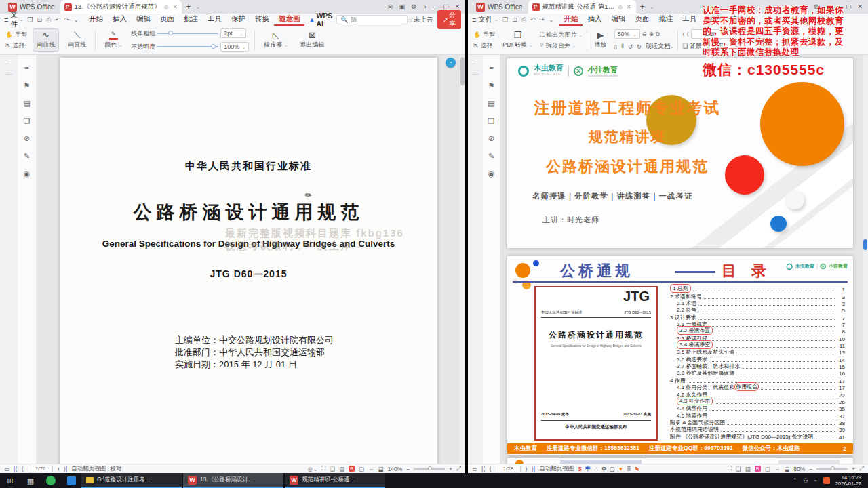  I want to click on tray-volume-icon: ⌁, so click(815, 481).